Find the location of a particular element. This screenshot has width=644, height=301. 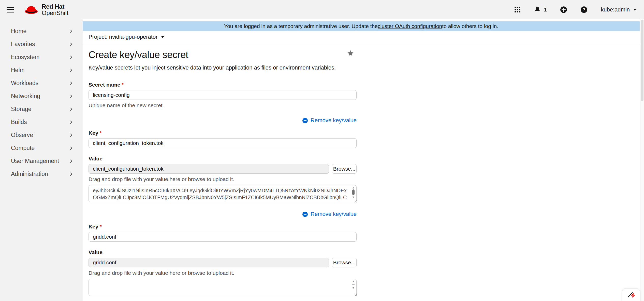

import-icon is located at coordinates (564, 10).